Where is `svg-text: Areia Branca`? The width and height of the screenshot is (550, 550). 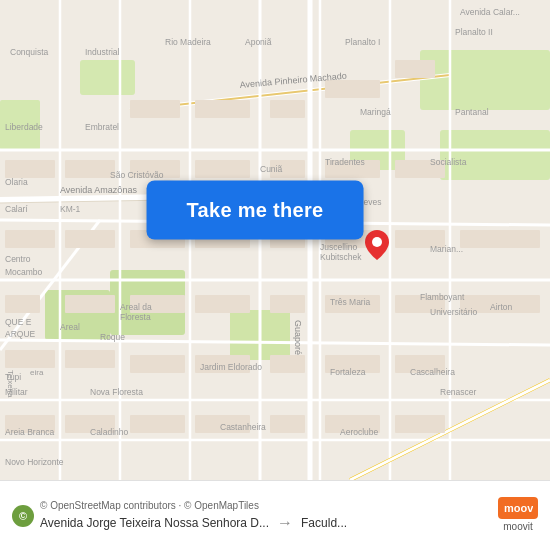 svg-text: Areia Branca is located at coordinates (30, 432).